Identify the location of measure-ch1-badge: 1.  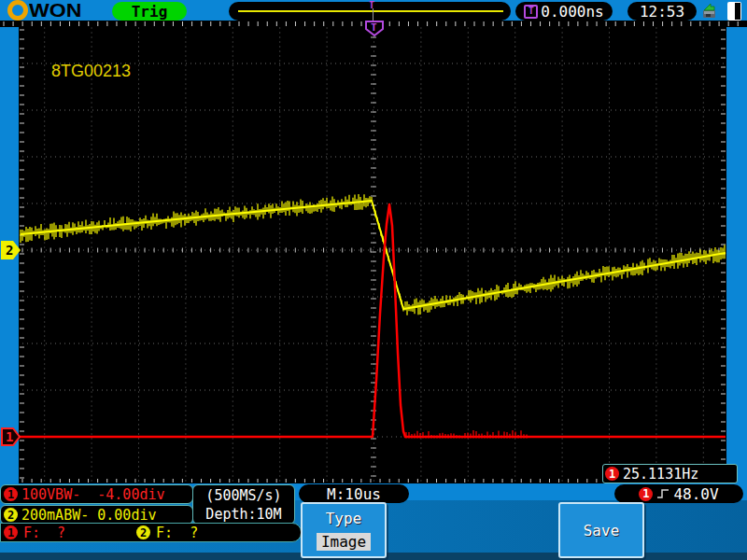
(11, 532).